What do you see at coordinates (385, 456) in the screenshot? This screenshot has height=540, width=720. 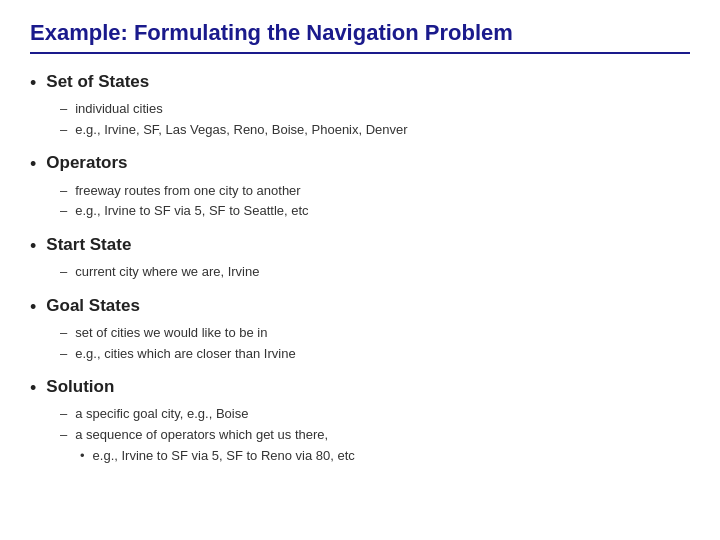 I see `sub-sub-bullets-4: •e.g., Irvine to SF via 5, SF to Reno vi…` at bounding box center [385, 456].